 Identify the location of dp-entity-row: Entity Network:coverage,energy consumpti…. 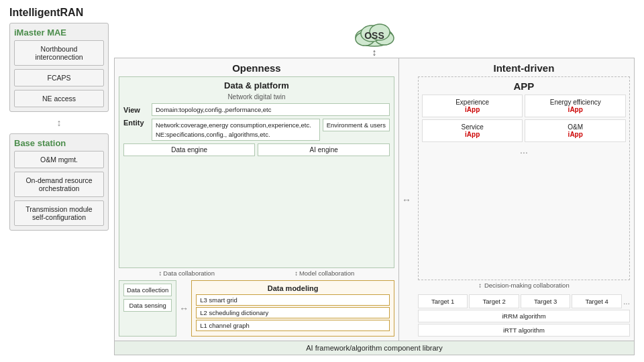
(256, 130).